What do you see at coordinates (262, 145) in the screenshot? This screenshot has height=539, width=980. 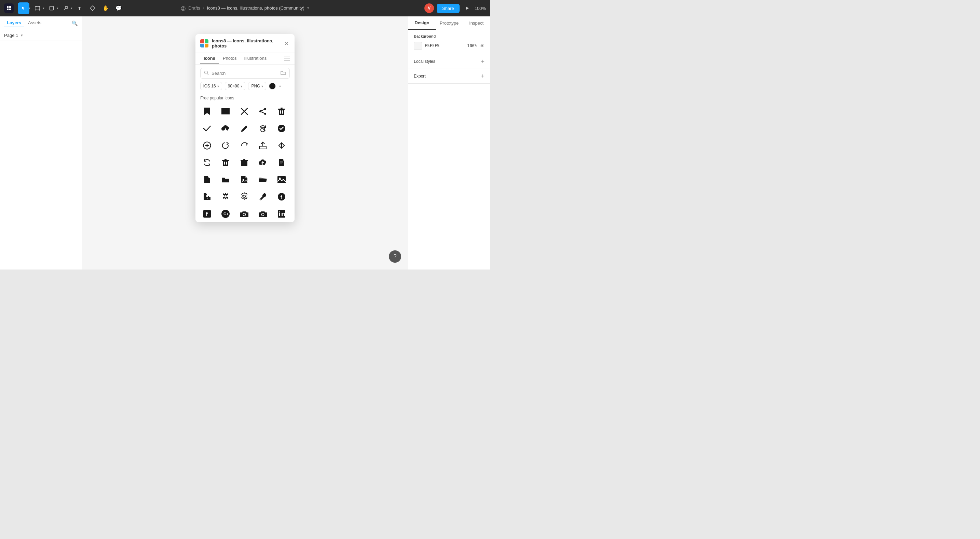 I see `icon-export` at bounding box center [262, 145].